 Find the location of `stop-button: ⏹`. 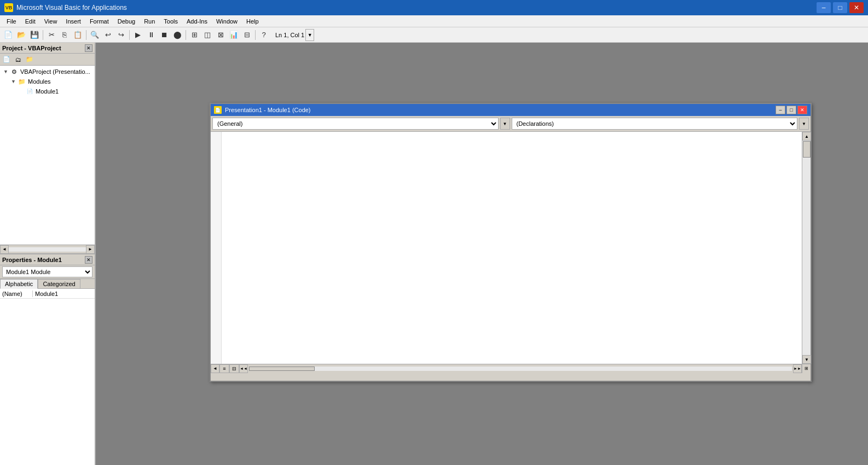

stop-button: ⏹ is located at coordinates (164, 35).